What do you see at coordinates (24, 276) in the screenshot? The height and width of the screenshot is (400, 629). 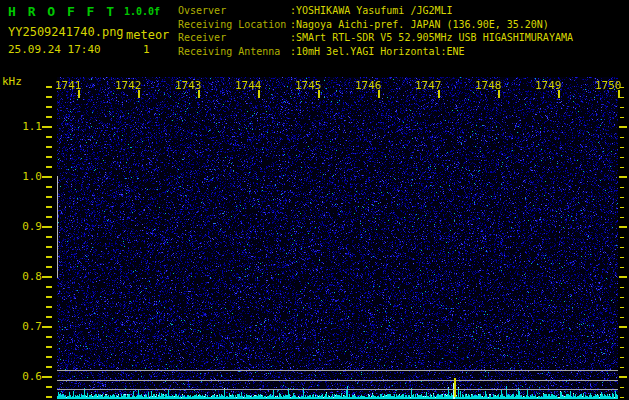 I see `freq-label: 0.8` at bounding box center [24, 276].